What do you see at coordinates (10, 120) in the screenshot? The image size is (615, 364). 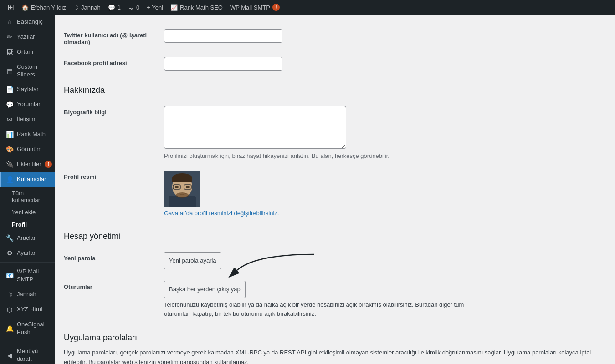 I see `mail-icon: ✉` at bounding box center [10, 120].